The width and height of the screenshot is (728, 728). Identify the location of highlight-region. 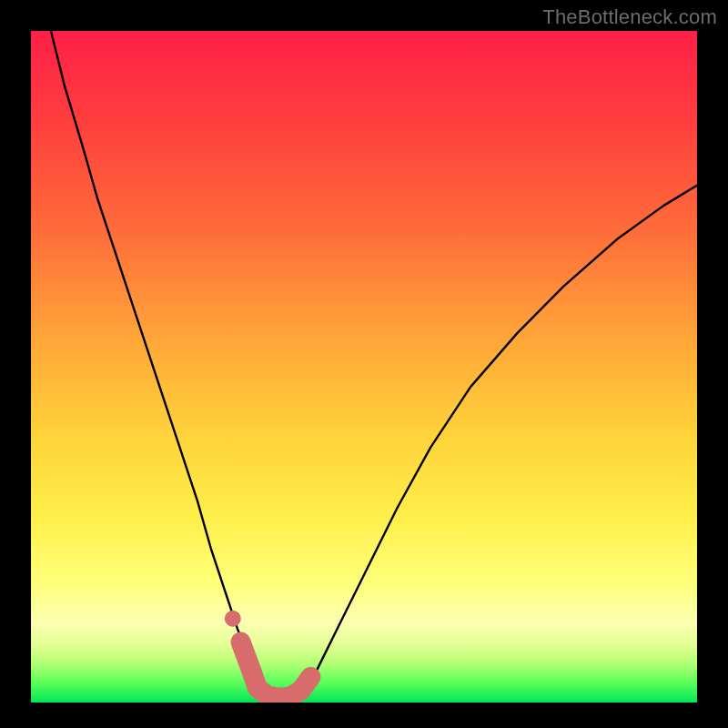
(277, 670).